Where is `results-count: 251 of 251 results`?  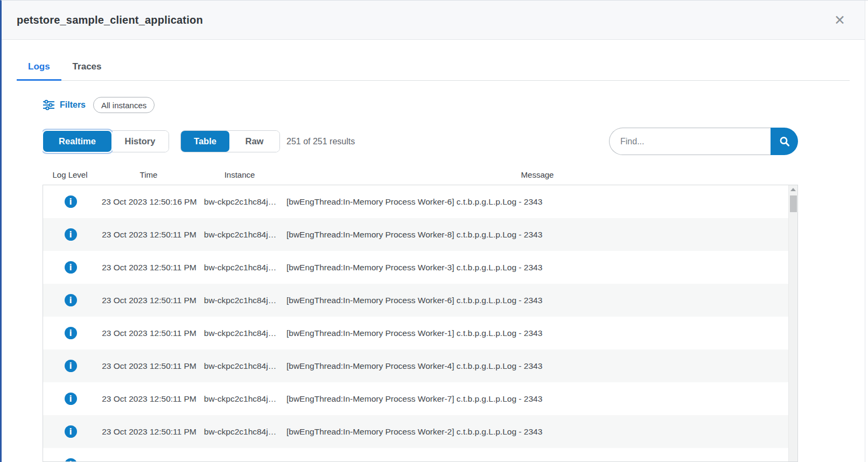 results-count: 251 of 251 results is located at coordinates (321, 142).